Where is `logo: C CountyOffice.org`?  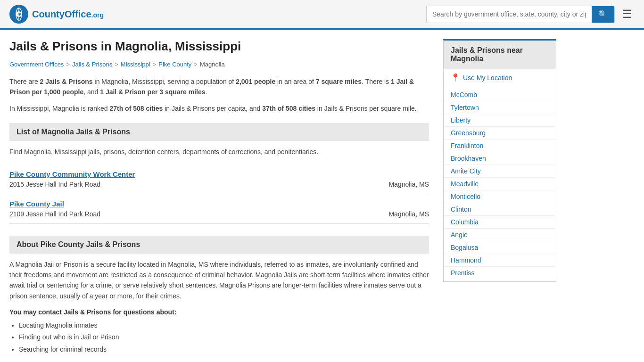
logo: C CountyOffice.org is located at coordinates (57, 14).